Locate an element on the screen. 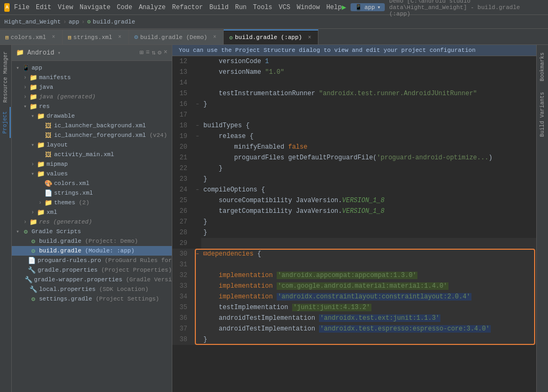 The width and height of the screenshot is (548, 392). panel-tool-filter: ⇅ is located at coordinates (153, 52).